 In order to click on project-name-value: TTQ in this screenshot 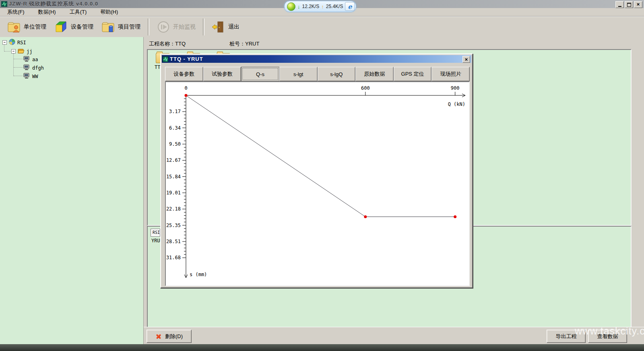, I will do `click(180, 43)`.